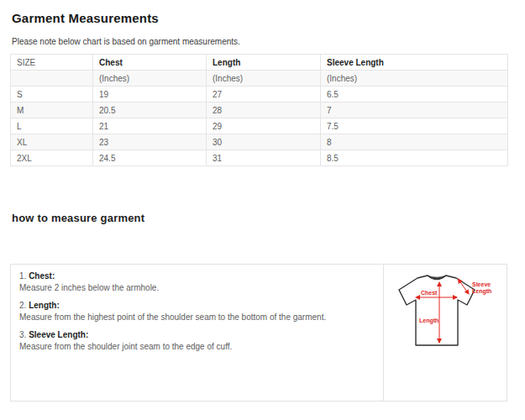  Describe the element at coordinates (260, 111) in the screenshot. I see `table-row-m: M 20.5 28 7` at that location.